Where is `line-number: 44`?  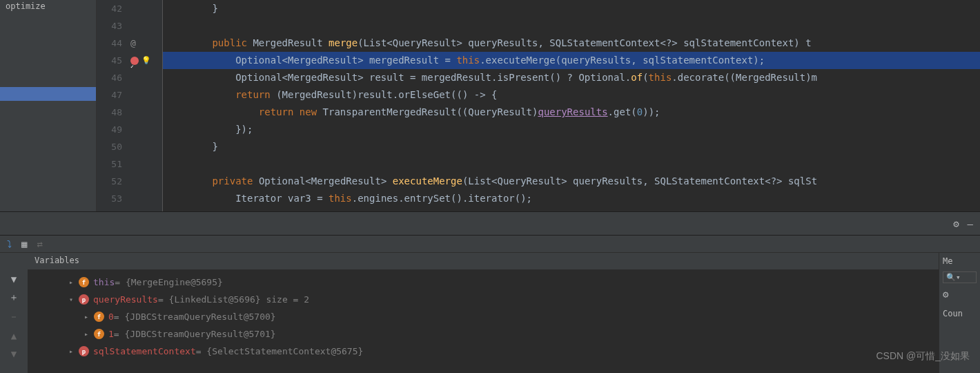
line-number: 44 is located at coordinates (109, 43).